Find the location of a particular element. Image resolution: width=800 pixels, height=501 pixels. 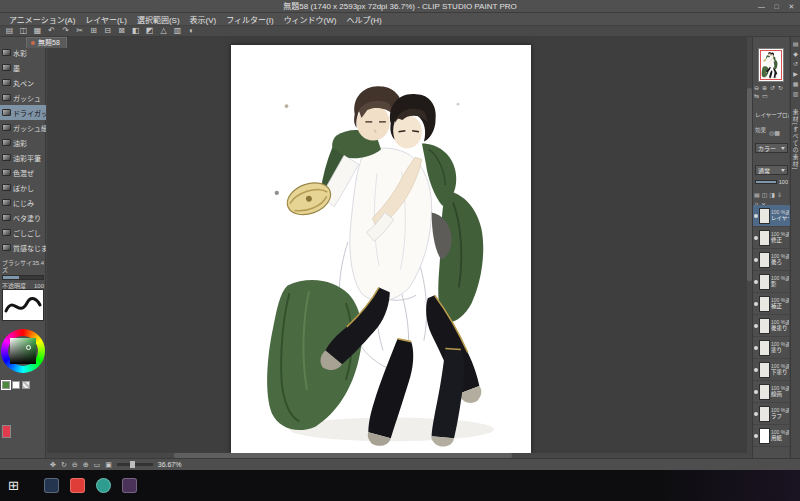

layer-row: 100 %通常 レイヤー36 is located at coordinates (772, 216).